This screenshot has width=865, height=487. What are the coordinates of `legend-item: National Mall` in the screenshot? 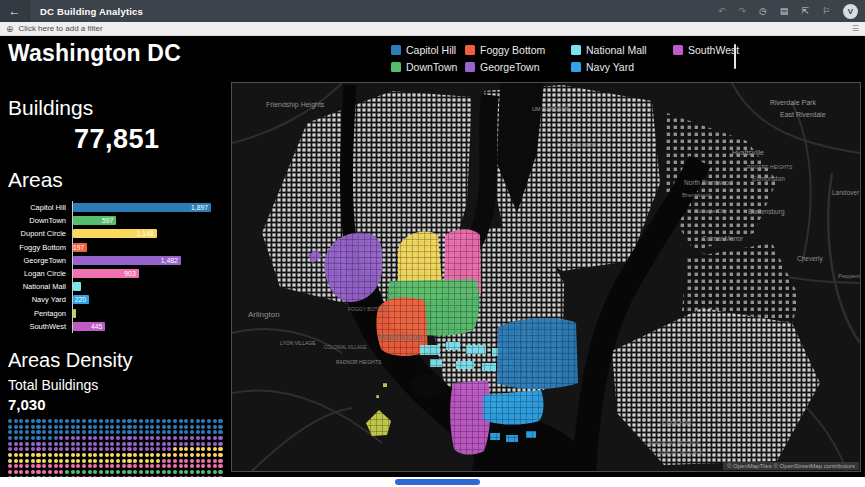 It's located at (622, 50).